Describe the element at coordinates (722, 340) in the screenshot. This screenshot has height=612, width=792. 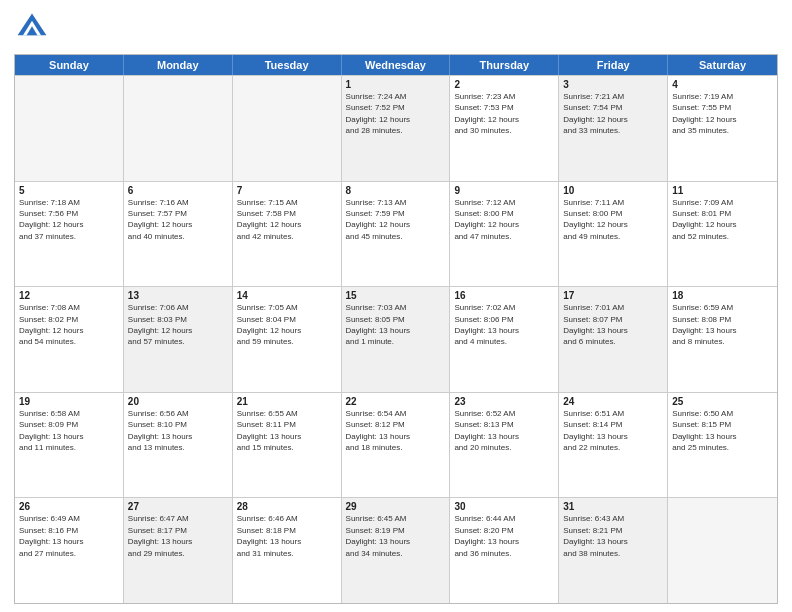
I see `calendar-cell: 18Sunrise: 6:59 AMSunset: 8:08 PMDayligh…` at that location.